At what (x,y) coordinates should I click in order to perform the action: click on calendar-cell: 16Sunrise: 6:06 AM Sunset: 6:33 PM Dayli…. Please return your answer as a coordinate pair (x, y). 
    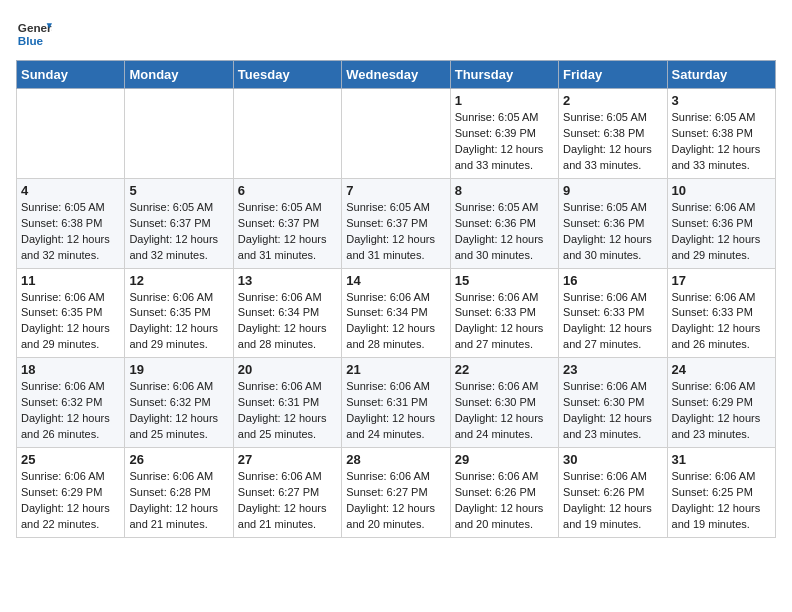
    Looking at the image, I should click on (613, 313).